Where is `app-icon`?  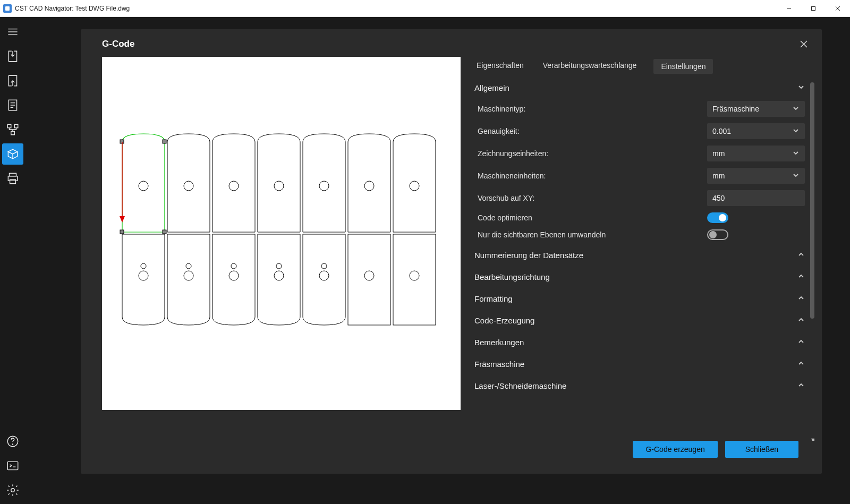
app-icon is located at coordinates (7, 8).